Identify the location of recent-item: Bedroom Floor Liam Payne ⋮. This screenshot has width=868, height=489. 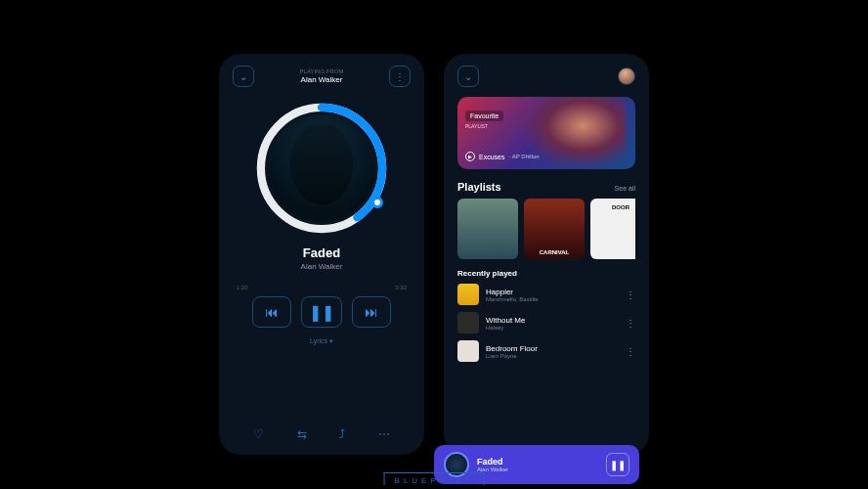
(546, 351).